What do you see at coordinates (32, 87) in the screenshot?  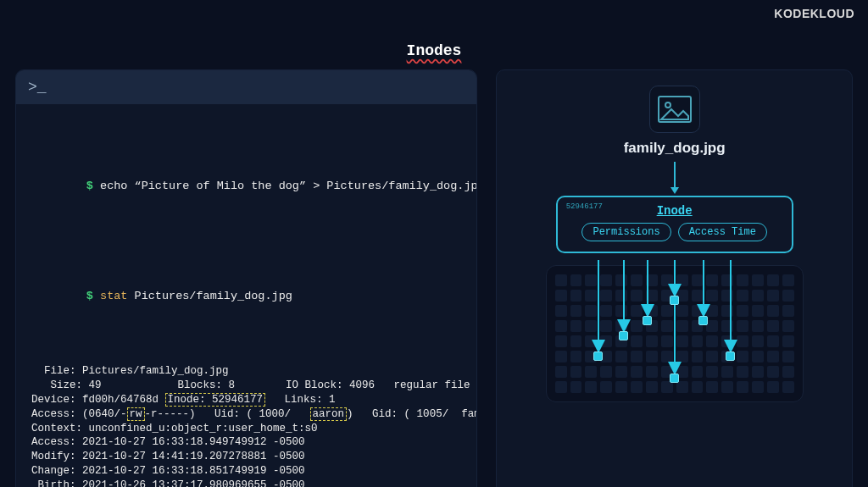 I see `prompt-glyph: >` at bounding box center [32, 87].